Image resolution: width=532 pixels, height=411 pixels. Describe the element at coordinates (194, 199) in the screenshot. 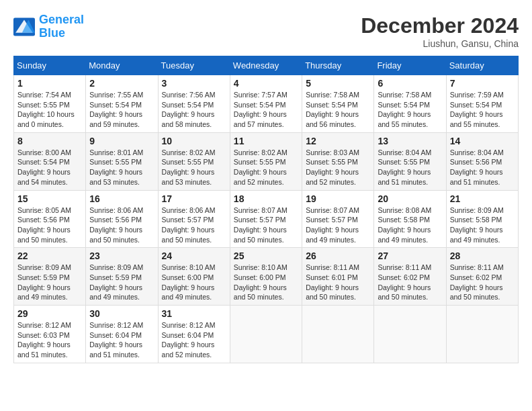

I see `day-number: 17` at that location.